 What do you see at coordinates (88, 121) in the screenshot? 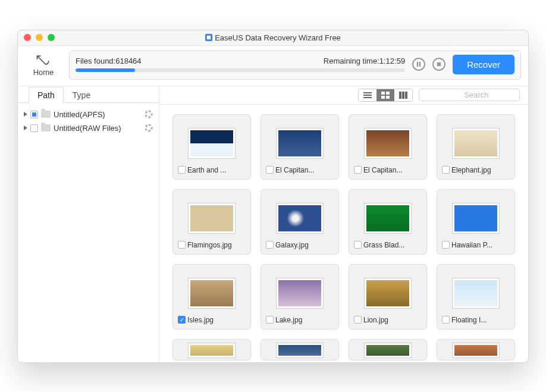
I see `file-tree: Untitled(APFS) Untitled(RAW Files)` at bounding box center [88, 121].